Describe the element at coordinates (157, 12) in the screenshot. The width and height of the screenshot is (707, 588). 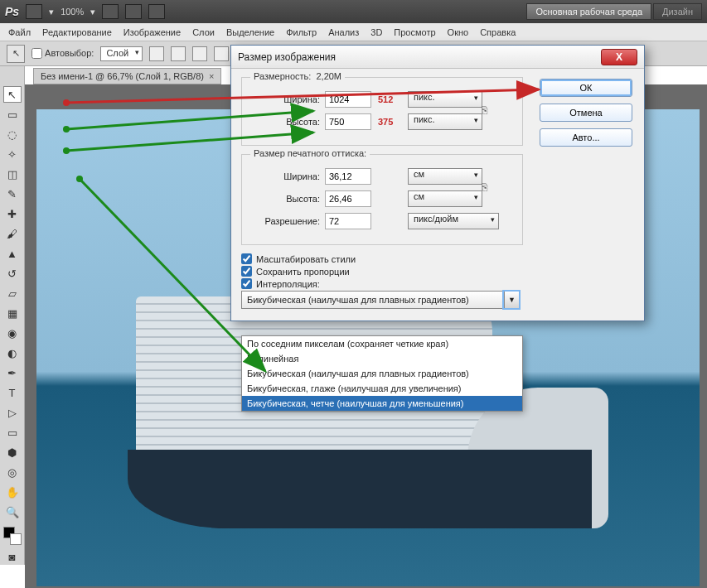
I see `screen-icon` at that location.